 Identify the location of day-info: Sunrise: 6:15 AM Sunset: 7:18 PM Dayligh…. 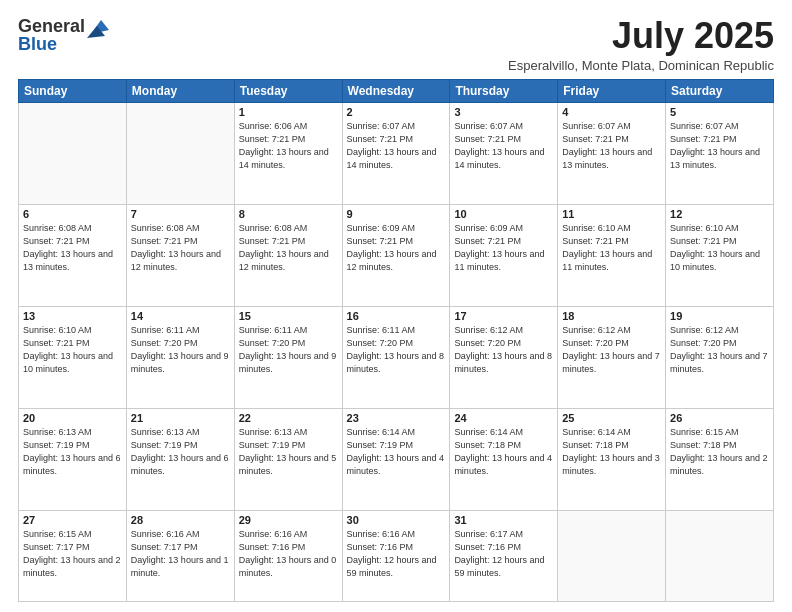
(720, 452).